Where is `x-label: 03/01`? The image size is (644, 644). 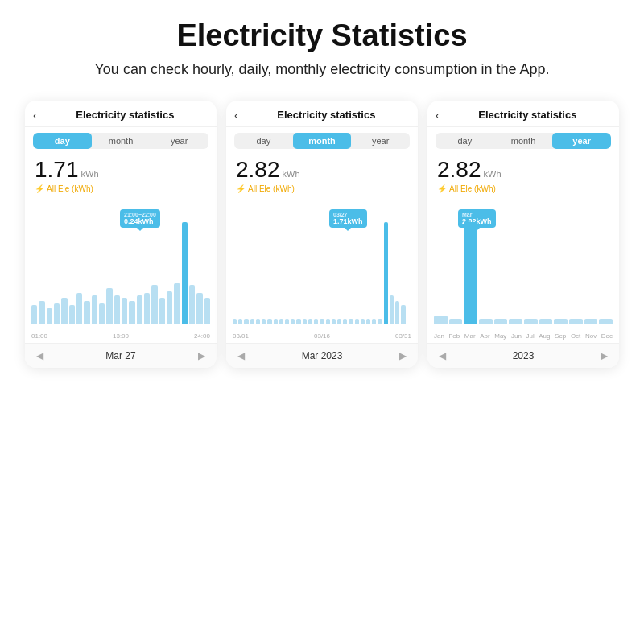
x-label: 03/01 is located at coordinates (241, 336).